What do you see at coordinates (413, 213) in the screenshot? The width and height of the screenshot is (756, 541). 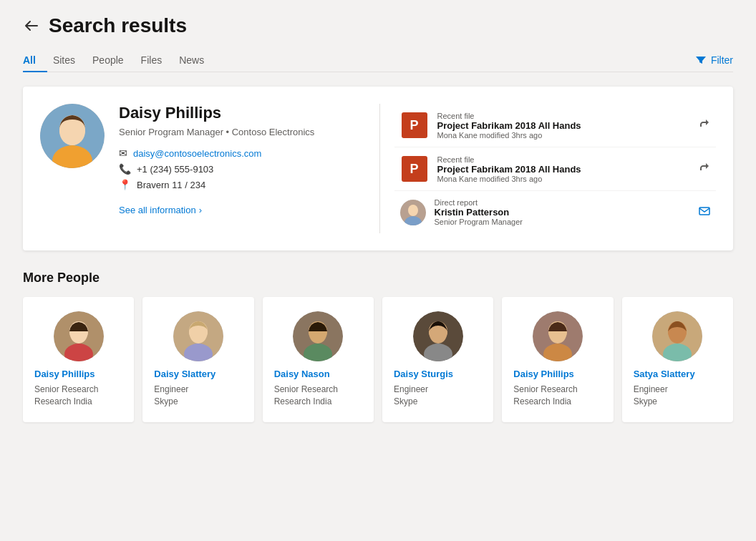 I see `direct-report-avatar` at bounding box center [413, 213].